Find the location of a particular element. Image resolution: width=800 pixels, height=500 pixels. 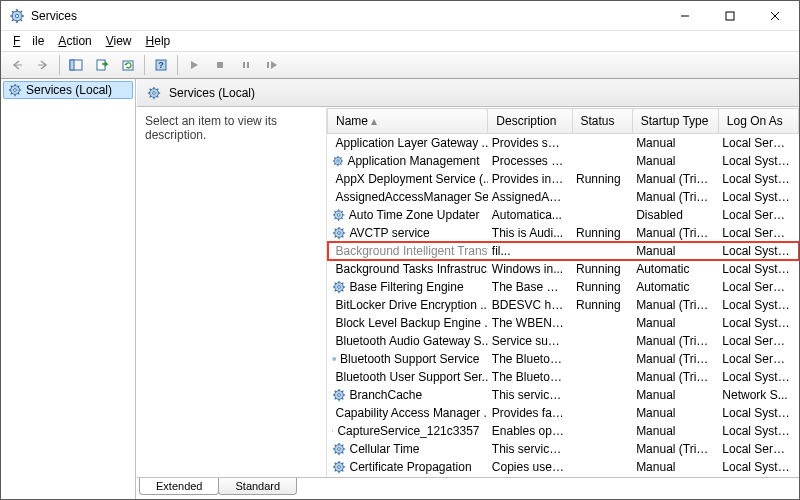

column-header-startup: Startup Type is located at coordinates (675, 122).